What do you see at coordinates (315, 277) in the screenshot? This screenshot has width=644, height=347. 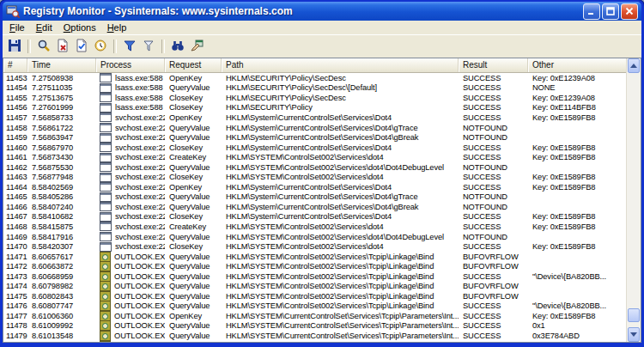 I see `event-row: 11473 8.60668959 OUTLOOK.EX... QueryValu…` at bounding box center [315, 277].